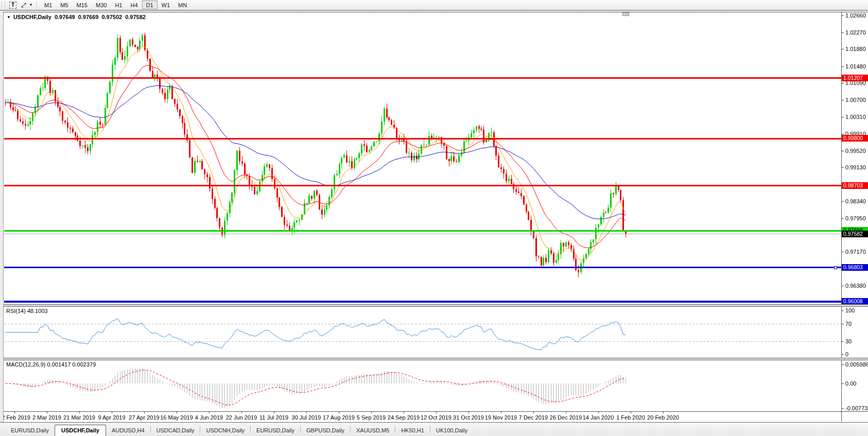 This screenshot has width=868, height=436. Describe the element at coordinates (112, 17) in the screenshot. I see `ohlc-low: 0.97502` at that location.